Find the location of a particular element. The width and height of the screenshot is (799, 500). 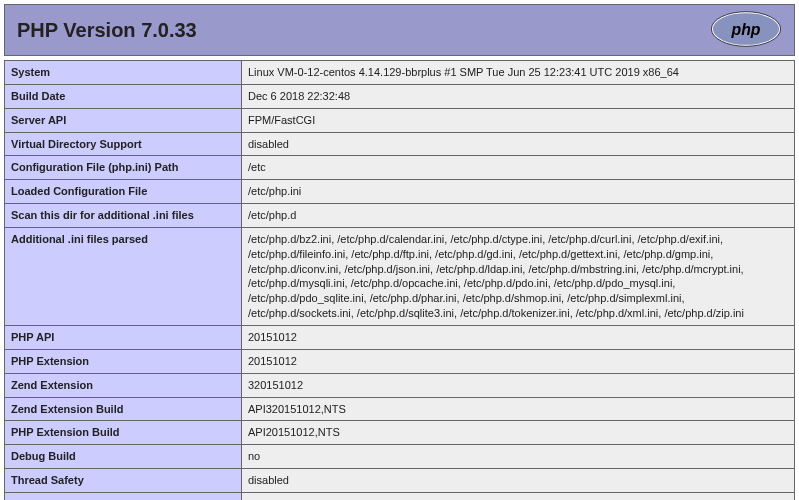

row-key: Scan this dir for additional .ini files is located at coordinates (124, 216).